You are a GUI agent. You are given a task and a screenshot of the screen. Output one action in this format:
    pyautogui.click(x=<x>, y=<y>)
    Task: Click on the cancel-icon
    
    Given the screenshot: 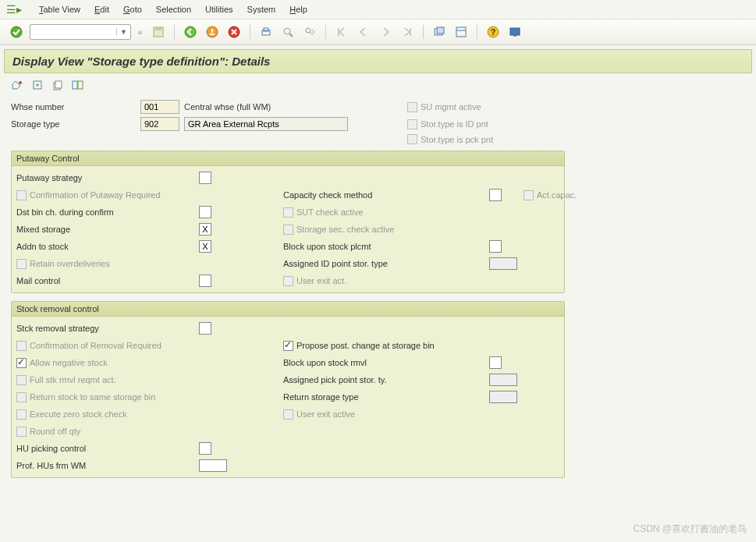 What is the action you would take?
    pyautogui.click(x=234, y=32)
    